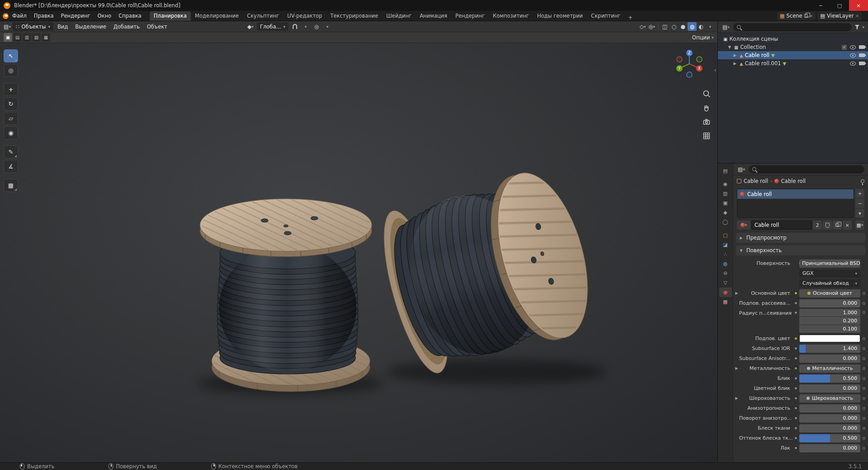  What do you see at coordinates (130, 16) in the screenshot?
I see `menu-help: Справка` at bounding box center [130, 16].